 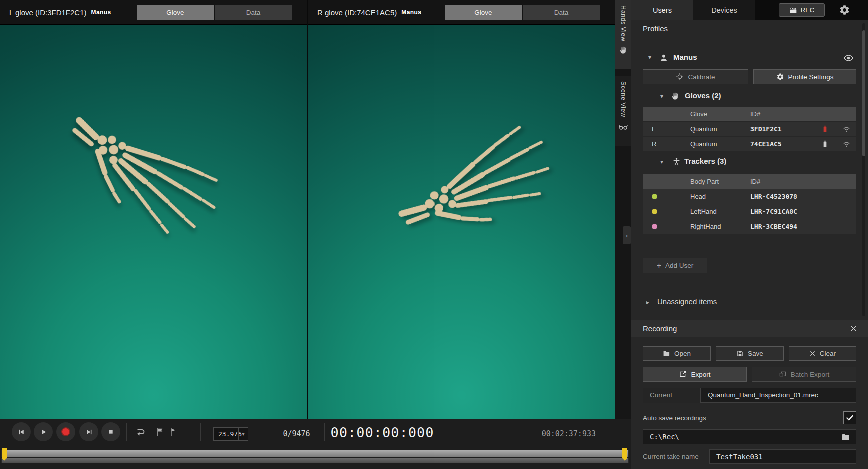 I want to click on trackers-section-header: ▾ Trackers (3), so click(x=750, y=162).